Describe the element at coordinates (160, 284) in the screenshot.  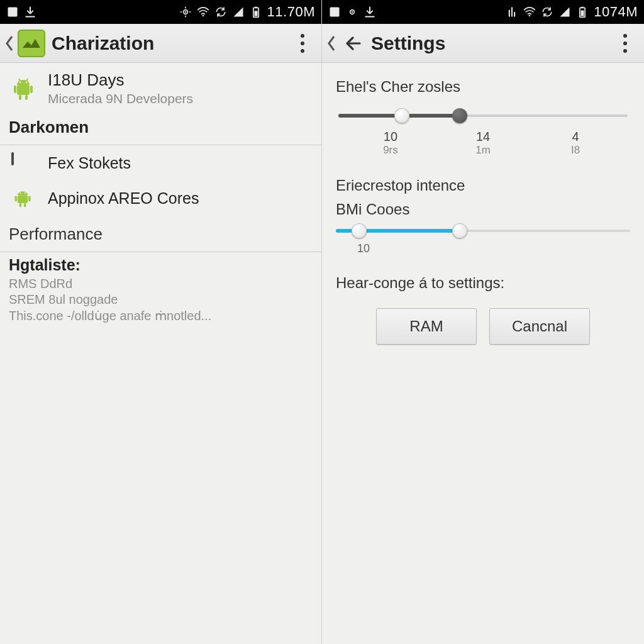
I see `performance-line: RMS DdRd` at that location.